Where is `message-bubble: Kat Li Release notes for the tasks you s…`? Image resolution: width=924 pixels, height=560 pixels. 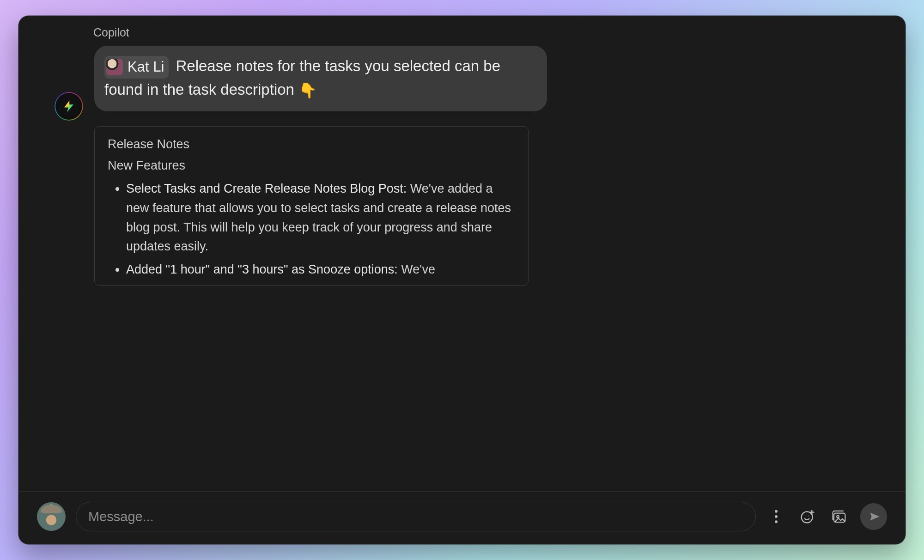 message-bubble: Kat Li Release notes for the tasks you s… is located at coordinates (321, 79).